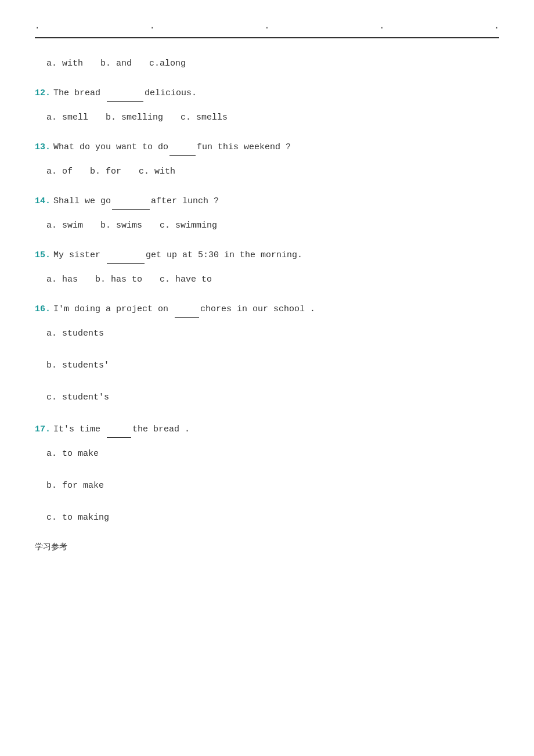  Describe the element at coordinates (267, 106) in the screenshot. I see `question-12-block: 12. The bread delicious. a. smell b. sme…` at that location.